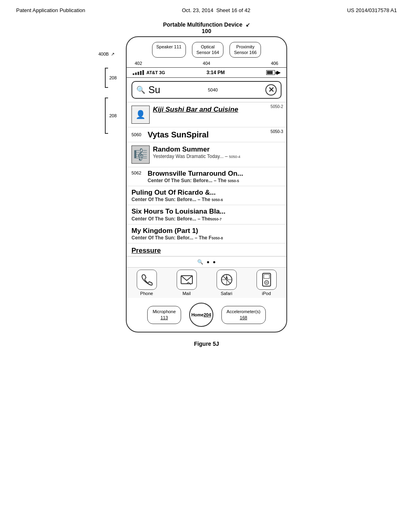  Describe the element at coordinates (206, 315) in the screenshot. I see `device-bottom-hw: Microphone113 Home204 Accelerometer(s)16…` at that location.